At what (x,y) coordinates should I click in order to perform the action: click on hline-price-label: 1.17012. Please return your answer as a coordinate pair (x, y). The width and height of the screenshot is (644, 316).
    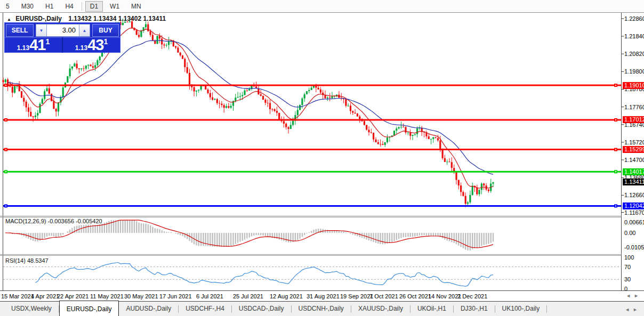
    Looking at the image, I should click on (633, 119).